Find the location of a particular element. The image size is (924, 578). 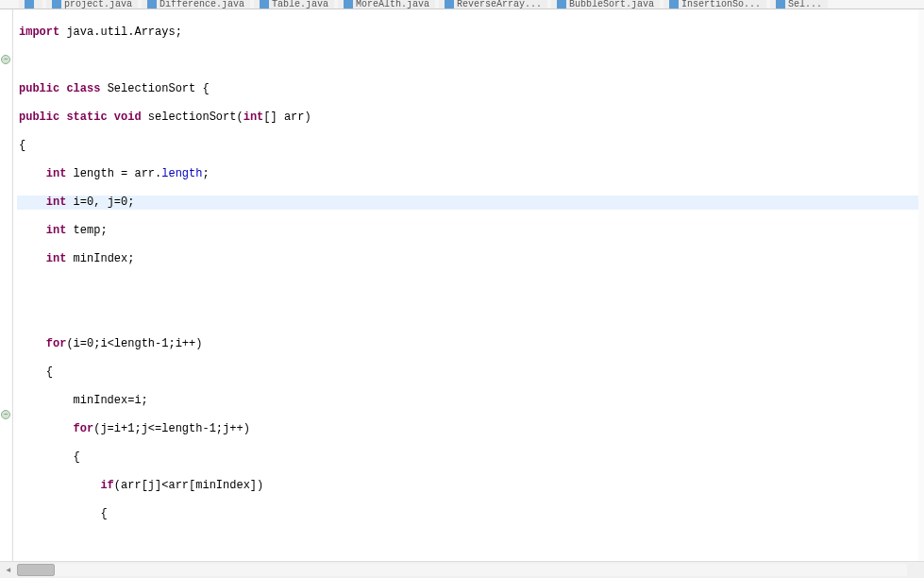

tab-item: project.java is located at coordinates (92, 4).